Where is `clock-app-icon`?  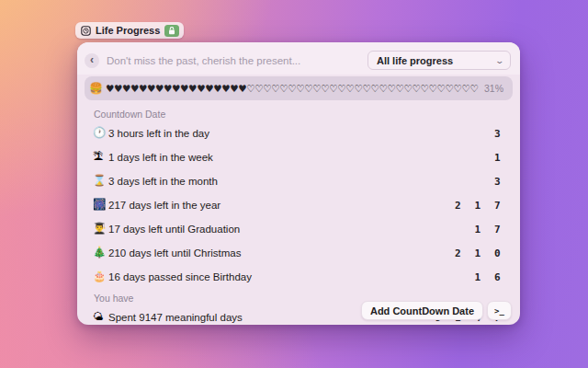
clock-app-icon is located at coordinates (86, 31).